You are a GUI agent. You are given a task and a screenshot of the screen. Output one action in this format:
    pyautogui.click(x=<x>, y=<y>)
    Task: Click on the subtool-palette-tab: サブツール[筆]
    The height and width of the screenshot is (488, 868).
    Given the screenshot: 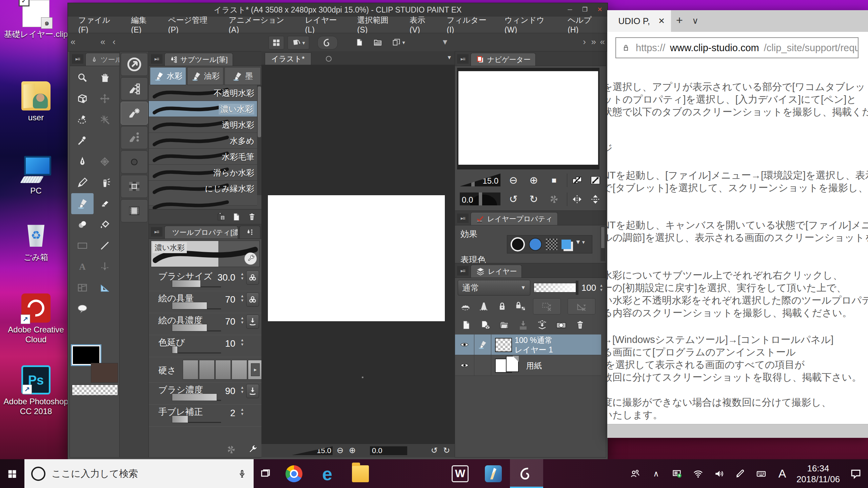 What is the action you would take?
    pyautogui.click(x=199, y=59)
    